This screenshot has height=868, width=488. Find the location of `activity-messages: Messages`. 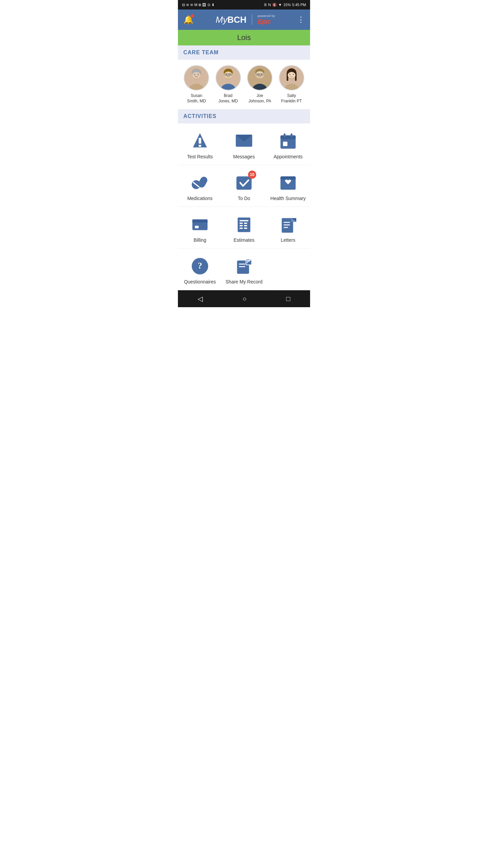

activity-messages: Messages is located at coordinates (244, 144).